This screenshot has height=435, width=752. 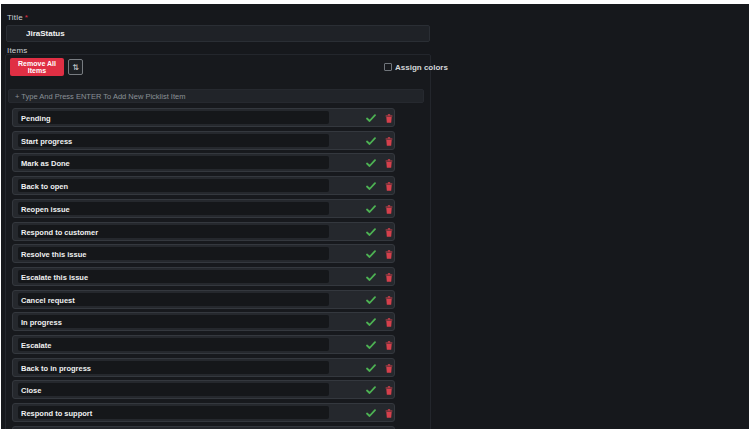 What do you see at coordinates (174, 254) in the screenshot?
I see `picklist-item-input: Resolve this issue` at bounding box center [174, 254].